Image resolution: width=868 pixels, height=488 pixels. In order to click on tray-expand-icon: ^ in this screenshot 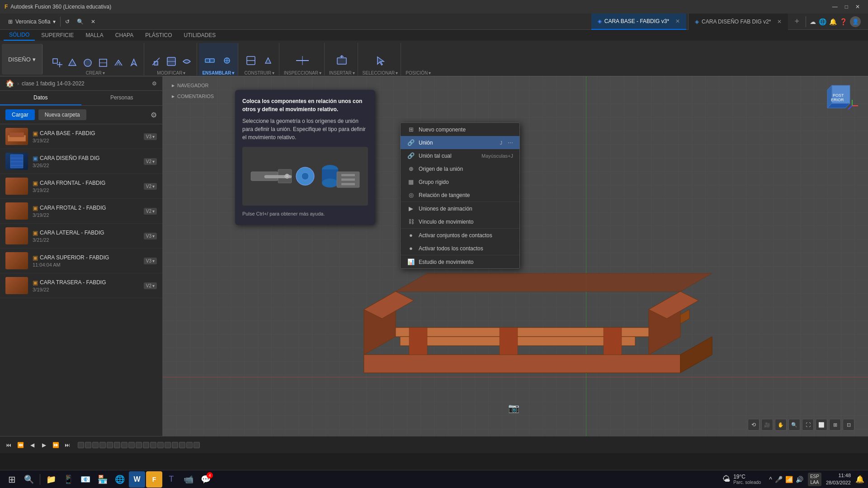, I will do `click(770, 479)`.